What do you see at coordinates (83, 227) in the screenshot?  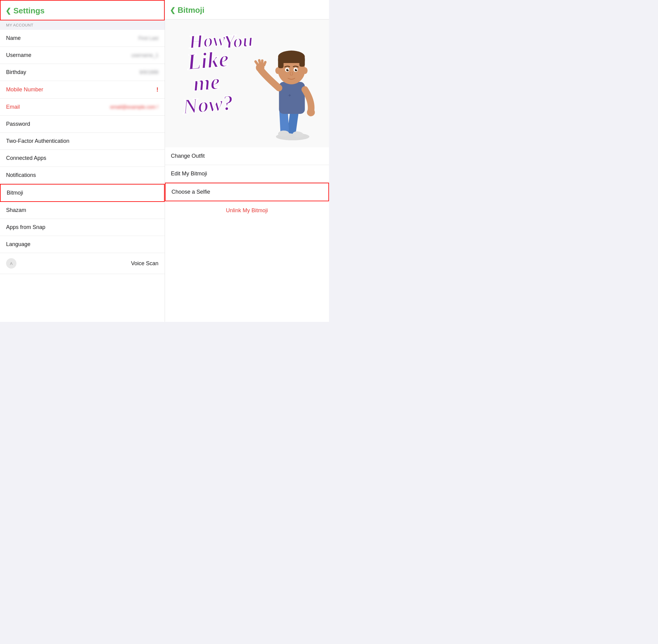 I see `menu-item-apps-from-snap: Apps from Snap` at bounding box center [83, 227].